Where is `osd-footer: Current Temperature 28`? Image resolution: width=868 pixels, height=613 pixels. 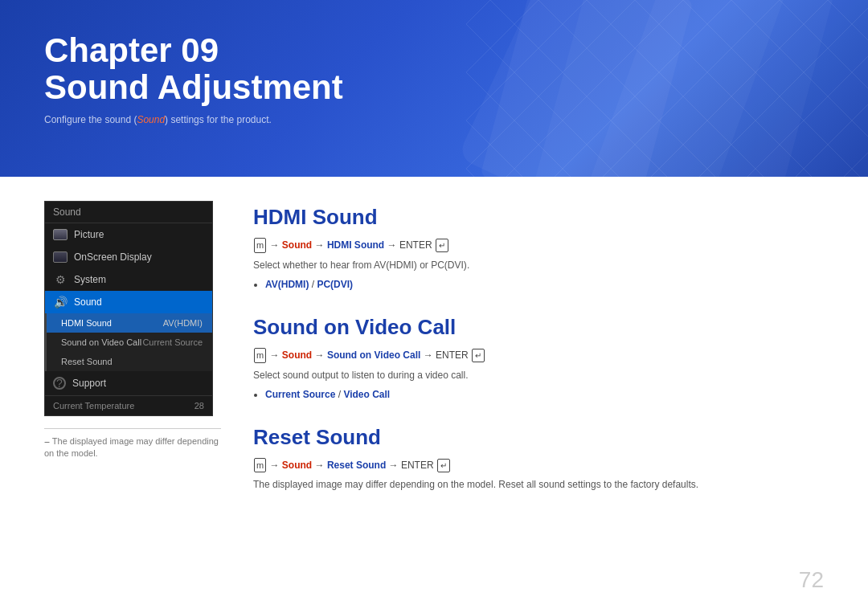
osd-footer: Current Temperature 28 is located at coordinates (129, 405).